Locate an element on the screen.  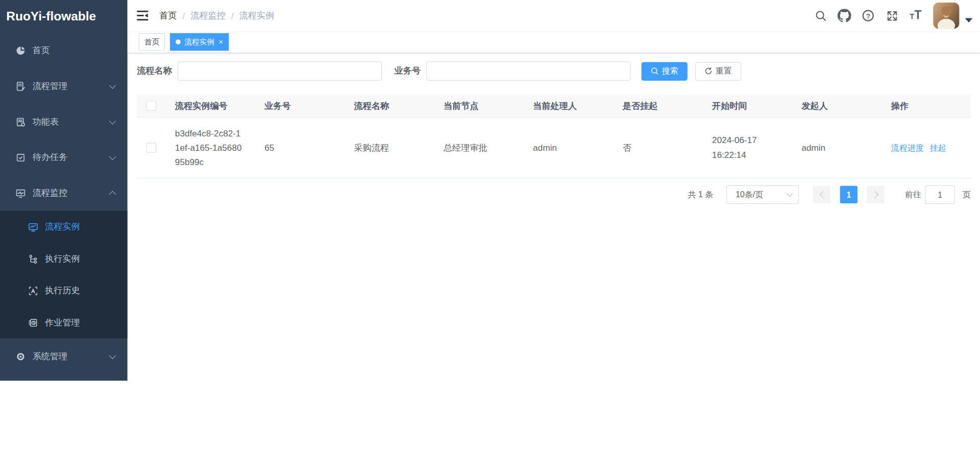
book-gear-icon is located at coordinates (21, 122).